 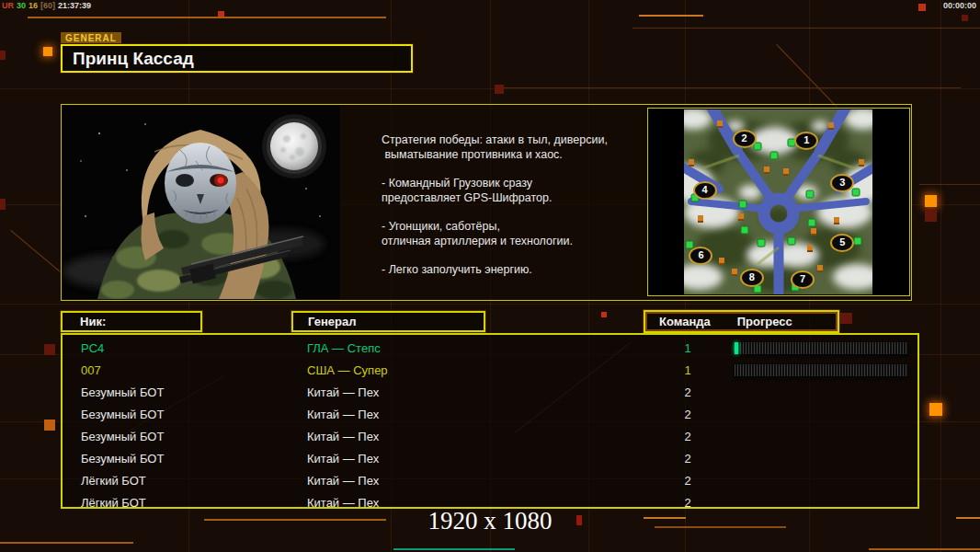 I want to click on strategy-text: Стратегия победы: атаки в тыл, диверсии,…, so click(x=519, y=204).